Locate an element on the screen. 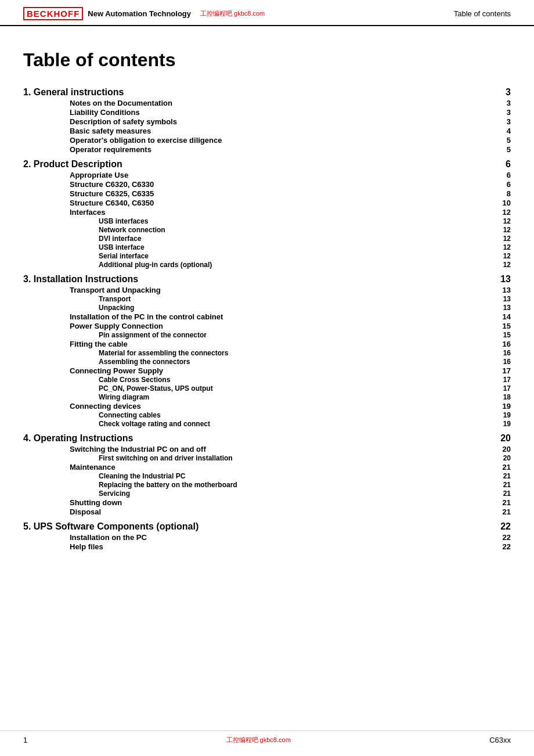 This screenshot has height=756, width=534. page-header: BECKHOFF New Automation Technology 工控编程吧… is located at coordinates (267, 13).